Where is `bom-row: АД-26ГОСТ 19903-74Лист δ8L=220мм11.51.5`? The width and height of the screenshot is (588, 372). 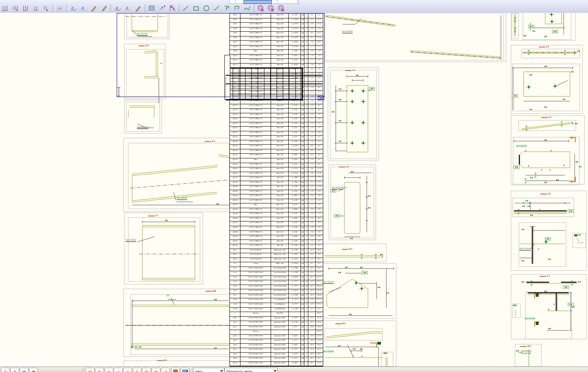 bom-row: АД-26ГОСТ 19903-74Лист δ8L=220мм11.51.5 is located at coordinates (276, 129).